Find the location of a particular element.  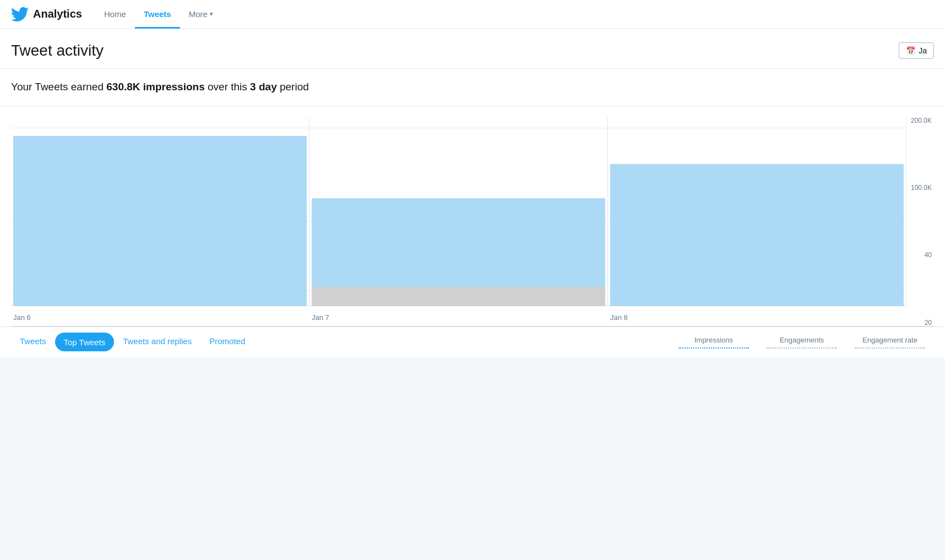

bar-jan7-engagements is located at coordinates (458, 296).